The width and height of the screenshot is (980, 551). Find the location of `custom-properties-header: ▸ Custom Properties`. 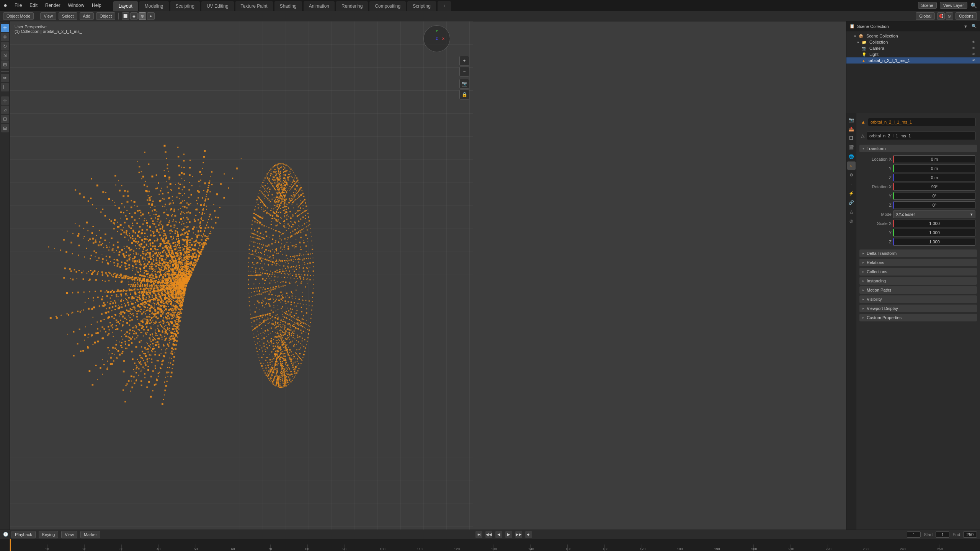

custom-properties-header: ▸ Custom Properties is located at coordinates (918, 318).